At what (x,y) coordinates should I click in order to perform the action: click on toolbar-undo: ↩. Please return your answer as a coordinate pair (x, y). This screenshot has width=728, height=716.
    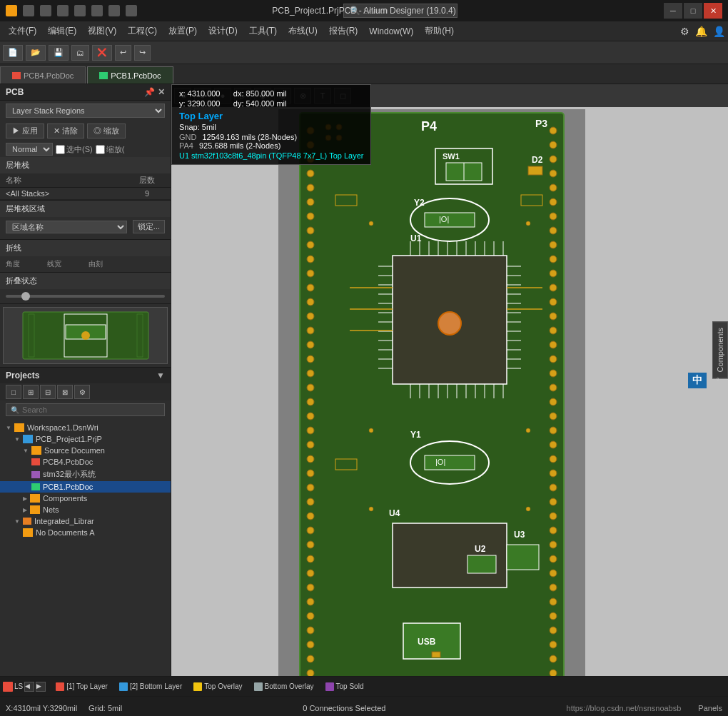
    Looking at the image, I should click on (123, 53).